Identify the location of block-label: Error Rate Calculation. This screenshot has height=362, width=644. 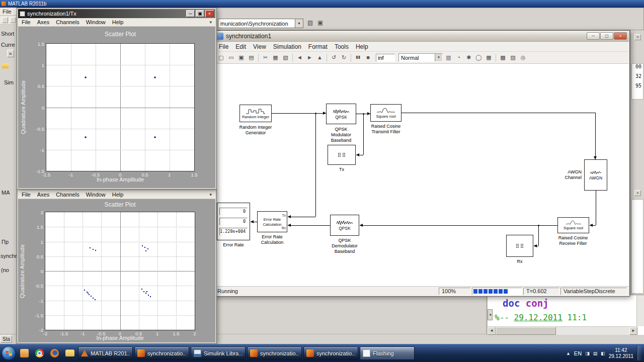
(272, 240).